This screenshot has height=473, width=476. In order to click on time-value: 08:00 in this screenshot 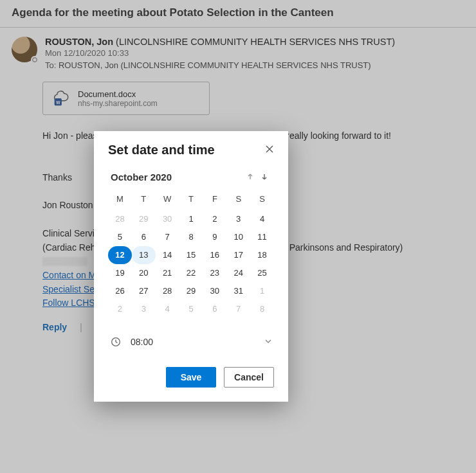, I will do `click(193, 342)`.